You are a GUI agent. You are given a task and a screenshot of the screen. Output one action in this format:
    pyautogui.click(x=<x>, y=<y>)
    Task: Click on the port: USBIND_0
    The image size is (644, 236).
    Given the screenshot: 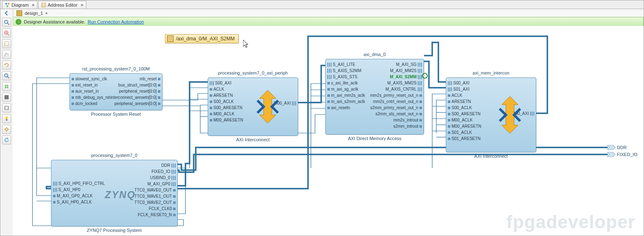 What is the action you would take?
    pyautogui.click(x=155, y=178)
    